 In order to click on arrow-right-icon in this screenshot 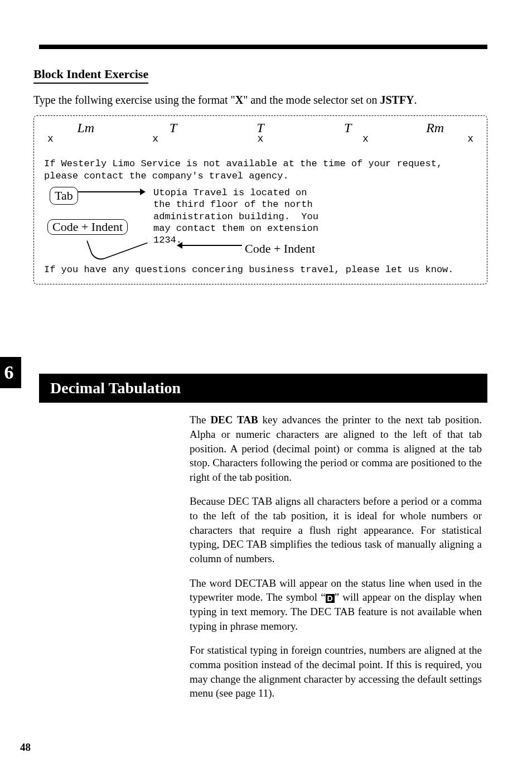, I will do `click(111, 192)`.